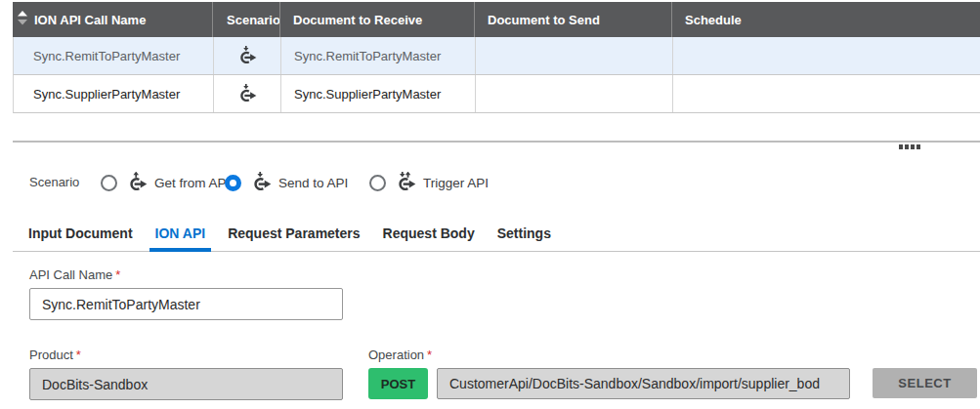  Describe the element at coordinates (22, 20) in the screenshot. I see `sort-icon` at that location.